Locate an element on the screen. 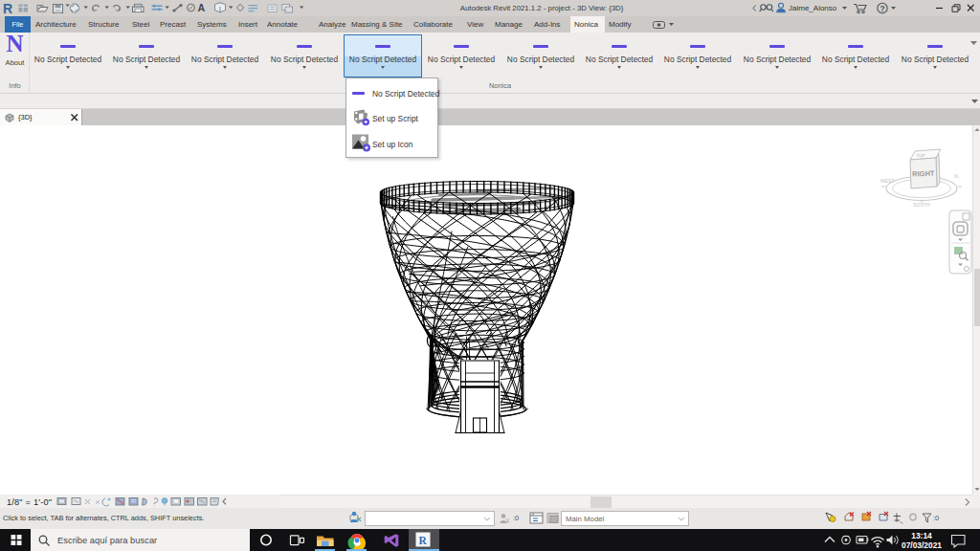 The height and width of the screenshot is (551, 980). svg-text: 13:14 is located at coordinates (922, 536).